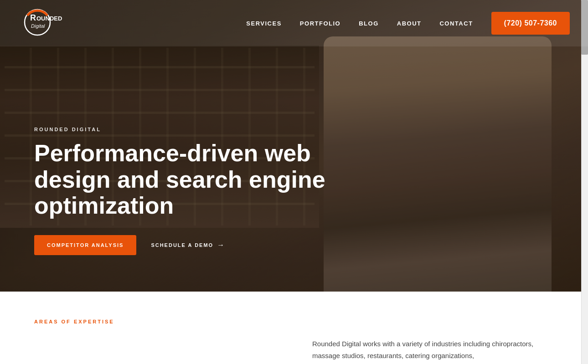  I want to click on nav-portfolio: PORTFOLIO, so click(320, 24).